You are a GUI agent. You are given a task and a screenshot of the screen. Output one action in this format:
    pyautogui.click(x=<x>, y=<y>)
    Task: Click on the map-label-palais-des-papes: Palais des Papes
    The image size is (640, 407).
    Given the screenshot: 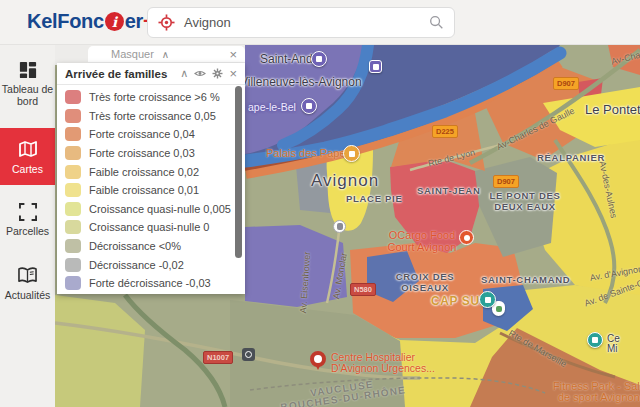 What is the action you would take?
    pyautogui.click(x=308, y=153)
    